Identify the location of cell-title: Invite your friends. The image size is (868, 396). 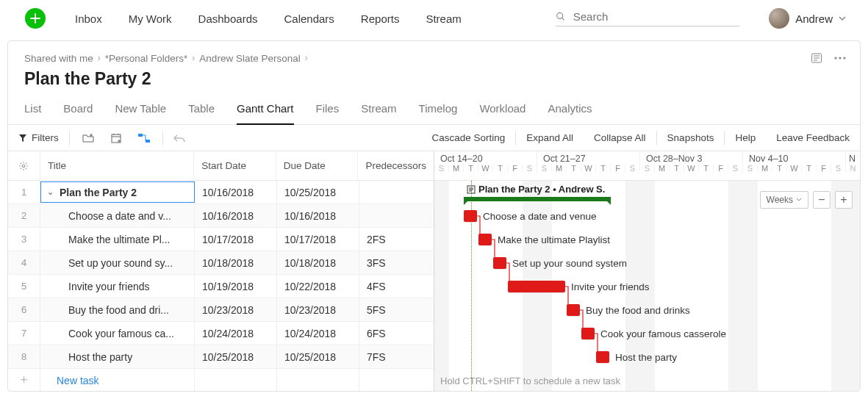
(118, 287).